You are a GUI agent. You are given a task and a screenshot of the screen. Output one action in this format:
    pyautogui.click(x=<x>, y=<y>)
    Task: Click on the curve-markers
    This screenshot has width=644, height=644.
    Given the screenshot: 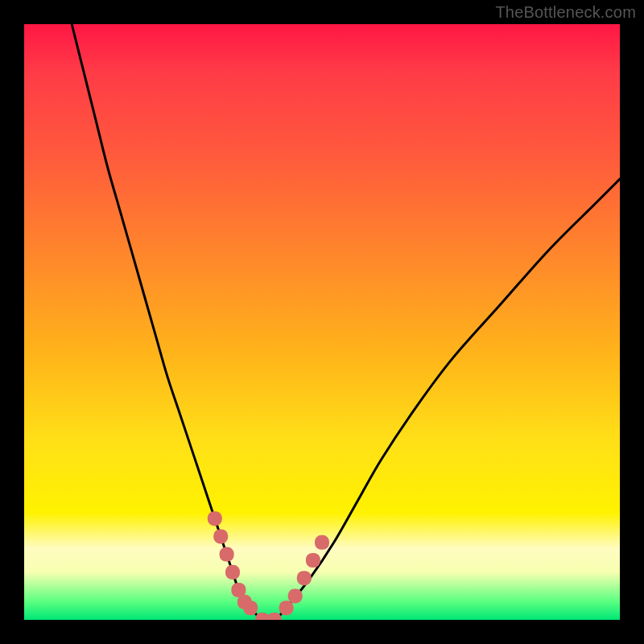 What is the action you would take?
    pyautogui.click(x=269, y=565)
    